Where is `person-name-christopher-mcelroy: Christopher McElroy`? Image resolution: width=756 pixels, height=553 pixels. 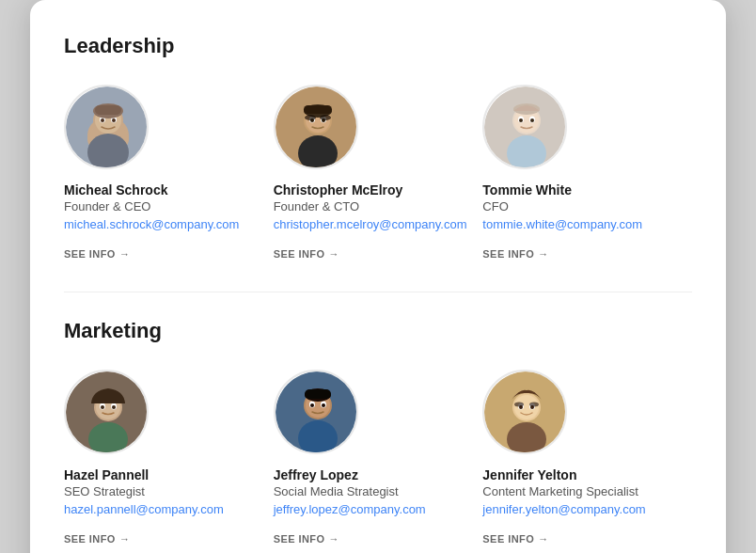 person-name-christopher-mcelroy: Christopher McElroy is located at coordinates (370, 190).